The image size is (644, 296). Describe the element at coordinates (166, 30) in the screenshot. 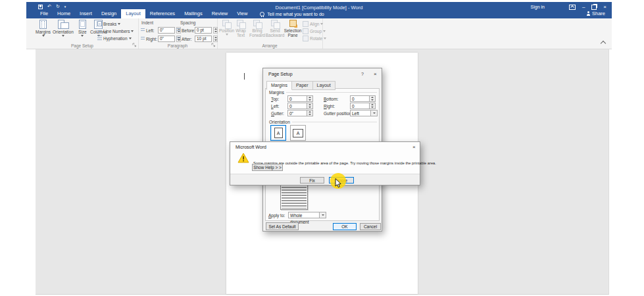

I see `indent-left-input: 0"` at that location.